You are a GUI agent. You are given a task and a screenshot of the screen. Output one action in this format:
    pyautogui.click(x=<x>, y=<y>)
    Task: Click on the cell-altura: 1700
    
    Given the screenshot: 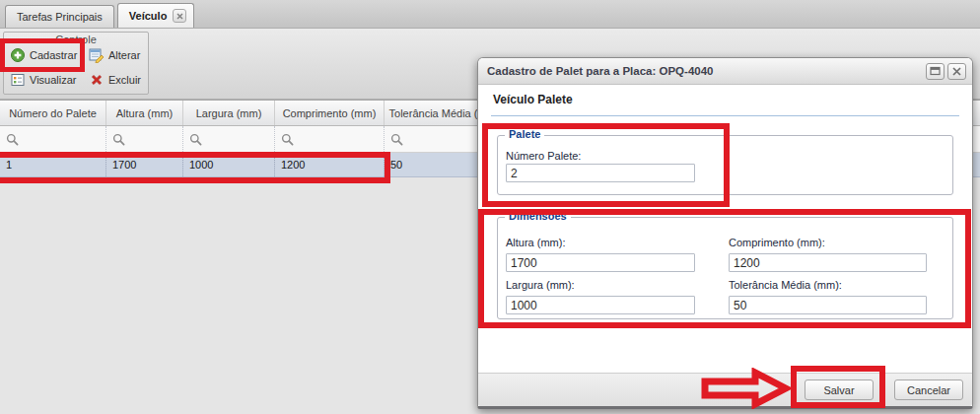 What is the action you would take?
    pyautogui.click(x=145, y=165)
    